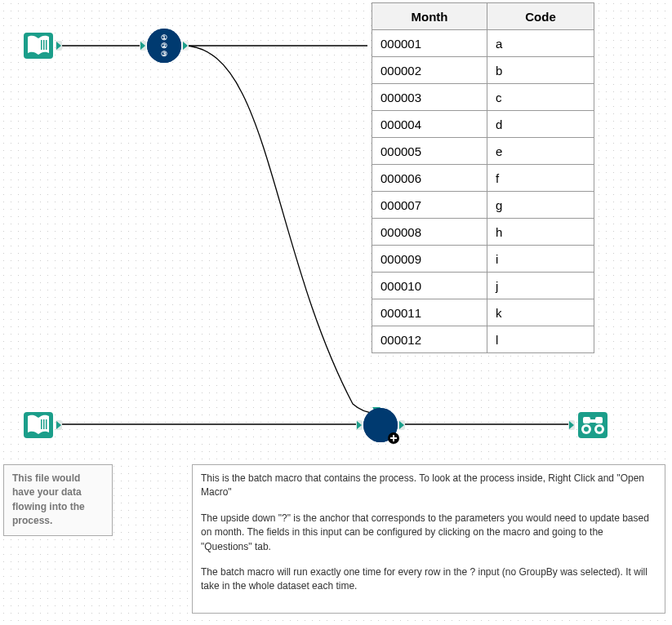  Describe the element at coordinates (58, 500) in the screenshot. I see `comment-left: This file would have your data flowing i…` at that location.